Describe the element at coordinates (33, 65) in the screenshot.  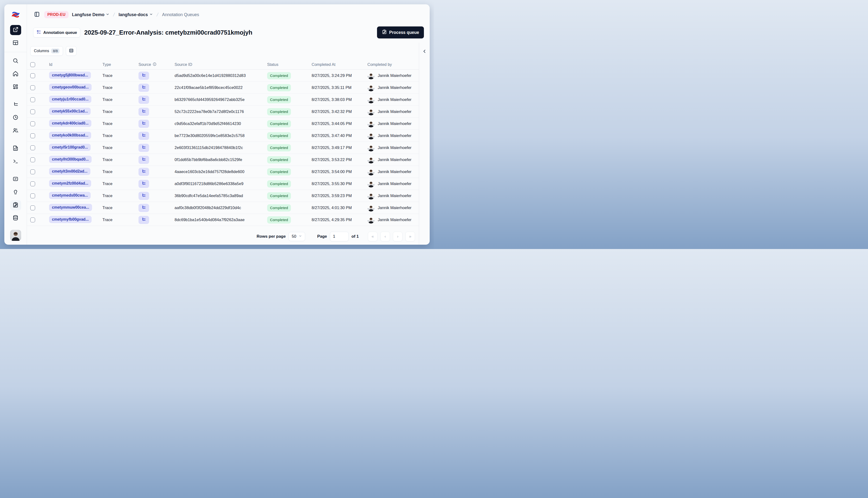
I see `select-all-checkbox` at that location.